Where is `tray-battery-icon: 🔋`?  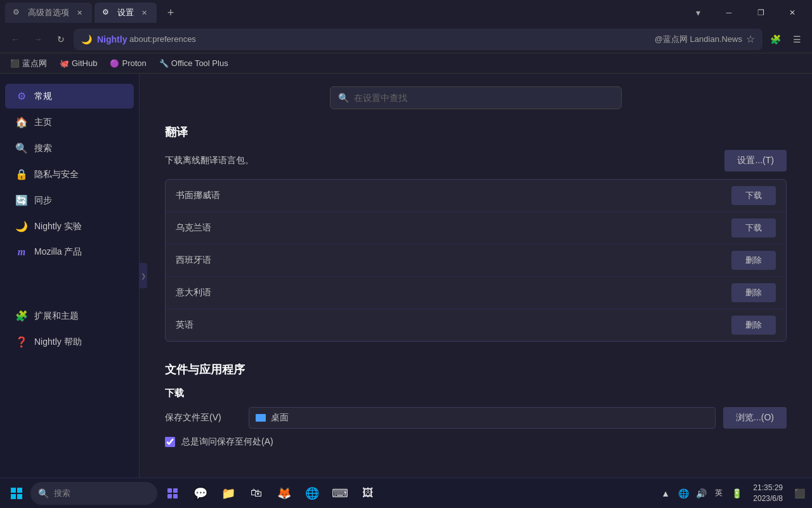
tray-battery-icon: 🔋 is located at coordinates (737, 493).